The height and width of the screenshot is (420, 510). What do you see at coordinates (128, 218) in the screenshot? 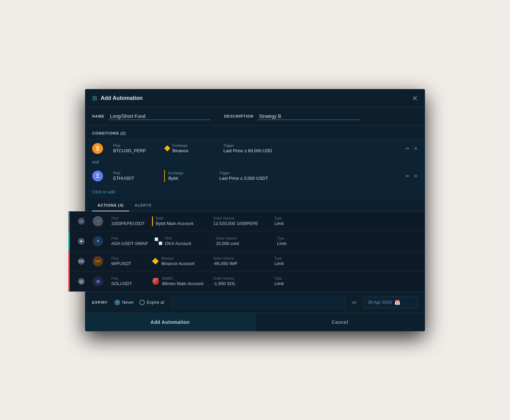
I see `a1-perp-label: Perp` at bounding box center [128, 218].